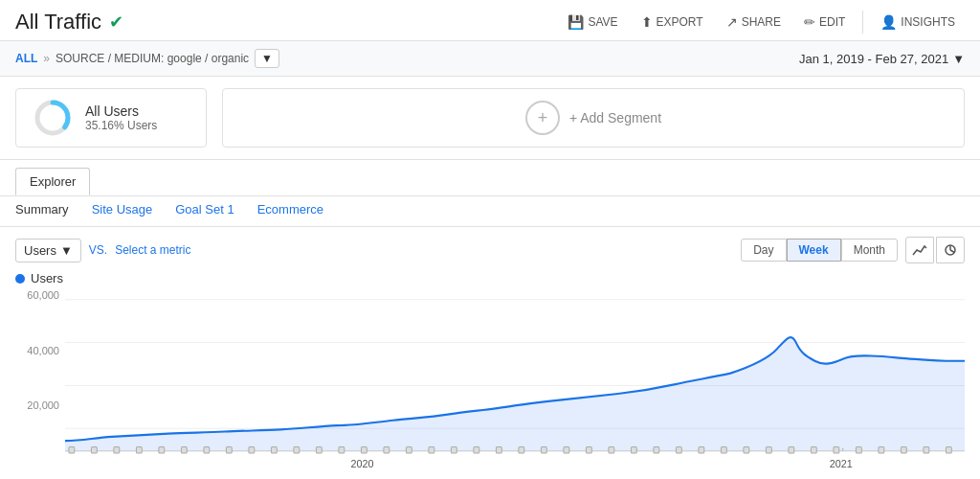  What do you see at coordinates (267, 58) in the screenshot?
I see `dropdown-arrow-icon: ▼` at bounding box center [267, 58].